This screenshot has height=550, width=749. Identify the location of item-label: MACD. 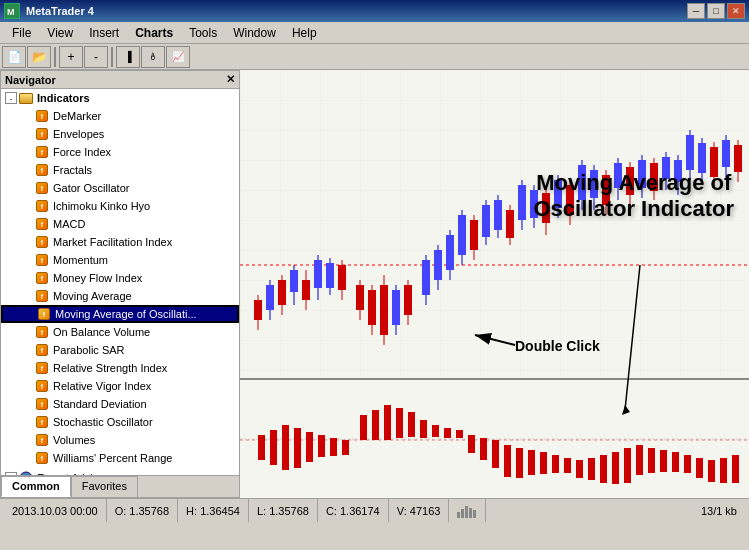
(69, 224).